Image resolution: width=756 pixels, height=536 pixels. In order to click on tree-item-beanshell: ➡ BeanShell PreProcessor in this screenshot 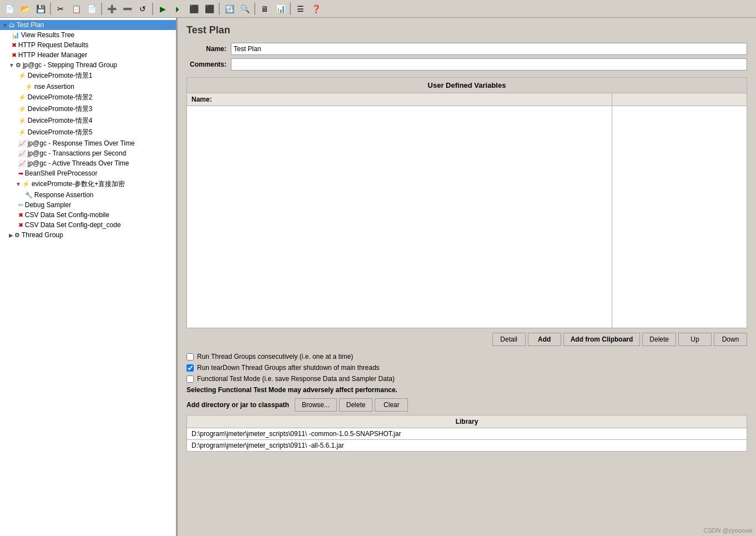, I will do `click(88, 173)`.